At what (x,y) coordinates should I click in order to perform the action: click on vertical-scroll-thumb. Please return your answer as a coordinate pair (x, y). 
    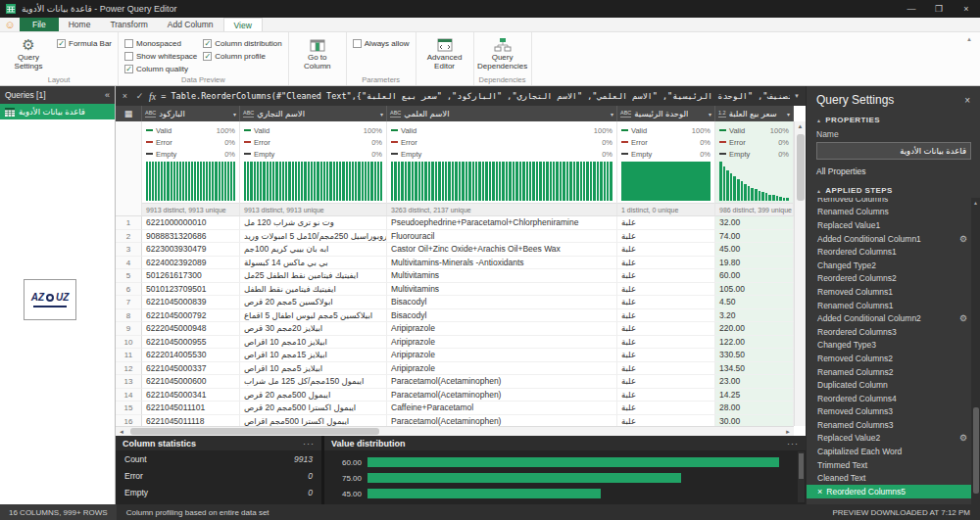
    Looking at the image, I should click on (801, 167).